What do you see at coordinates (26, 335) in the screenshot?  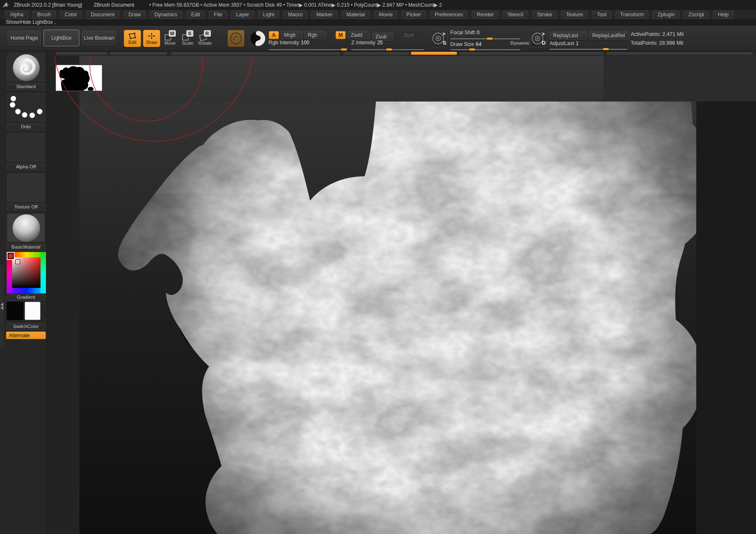 I see `alternate-button: Alternate` at bounding box center [26, 335].